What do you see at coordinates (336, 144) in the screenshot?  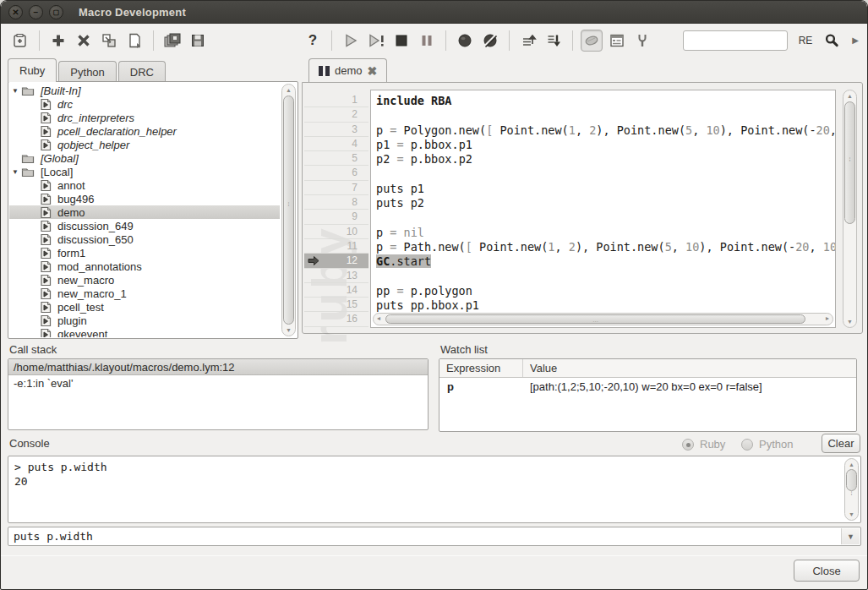 I see `gutter-line-4: 4` at bounding box center [336, 144].